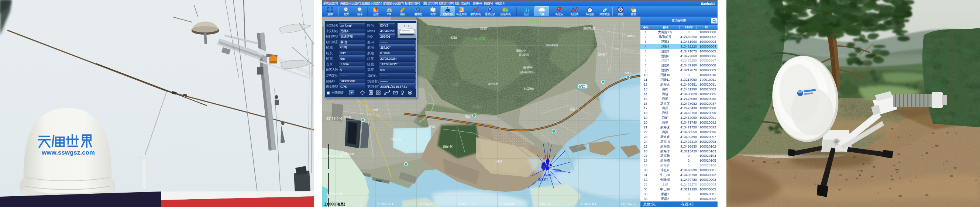 This screenshot has height=207, width=980. What do you see at coordinates (528, 68) in the screenshot?
I see `svg-text: 深圳明华` at bounding box center [528, 68].